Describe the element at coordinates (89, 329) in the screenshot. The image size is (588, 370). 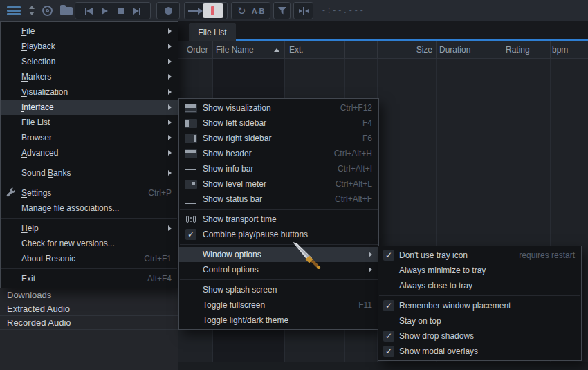
I see `left-sidebar: Downloads Extracted Audio Recorded Audio` at that location.